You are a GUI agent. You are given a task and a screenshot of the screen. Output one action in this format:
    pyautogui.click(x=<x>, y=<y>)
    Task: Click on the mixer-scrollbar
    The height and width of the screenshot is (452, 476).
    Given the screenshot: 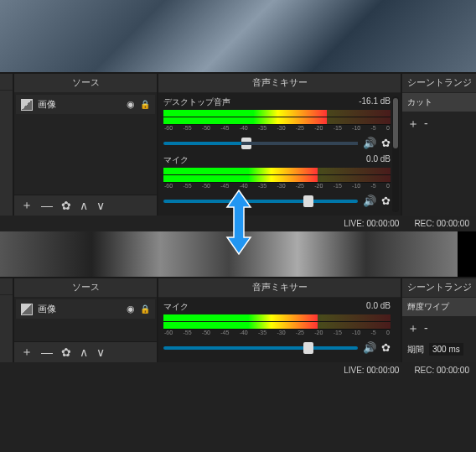 What is the action you would take?
    pyautogui.click(x=396, y=154)
    